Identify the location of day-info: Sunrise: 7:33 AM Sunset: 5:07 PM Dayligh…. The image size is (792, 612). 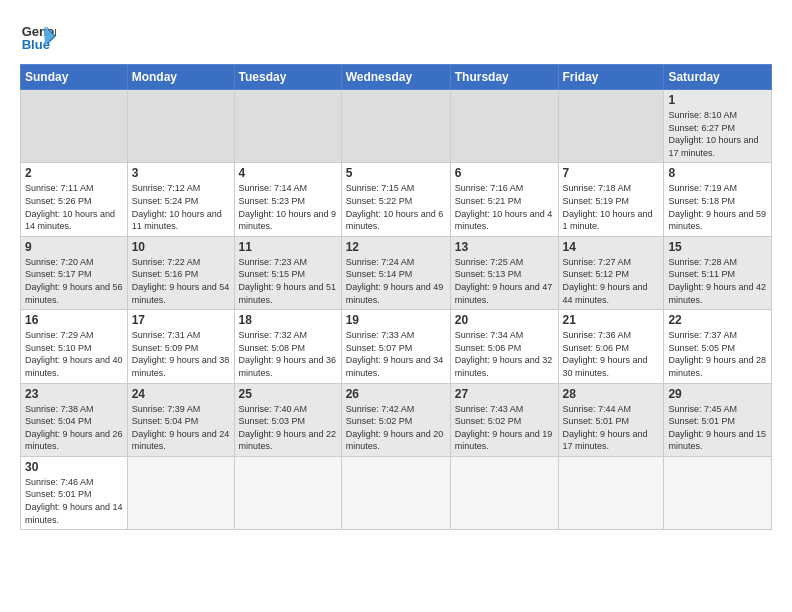
(396, 354).